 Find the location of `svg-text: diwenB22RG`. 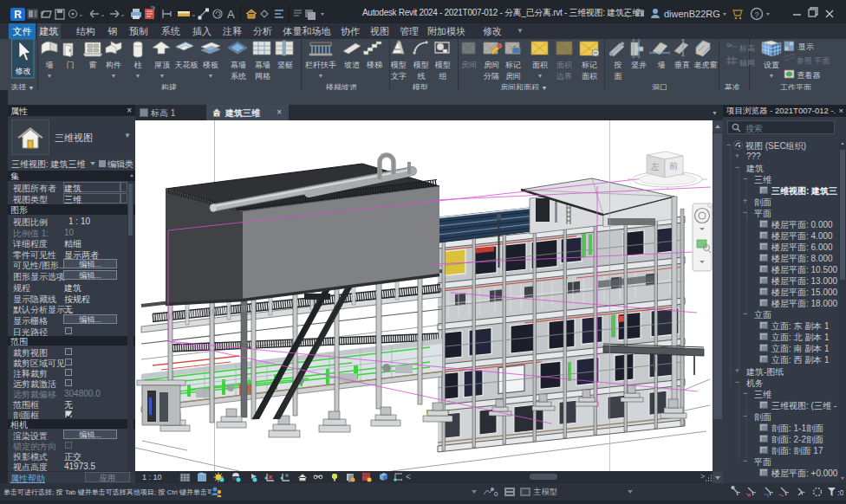

svg-text: diwenB22RG is located at coordinates (692, 14).